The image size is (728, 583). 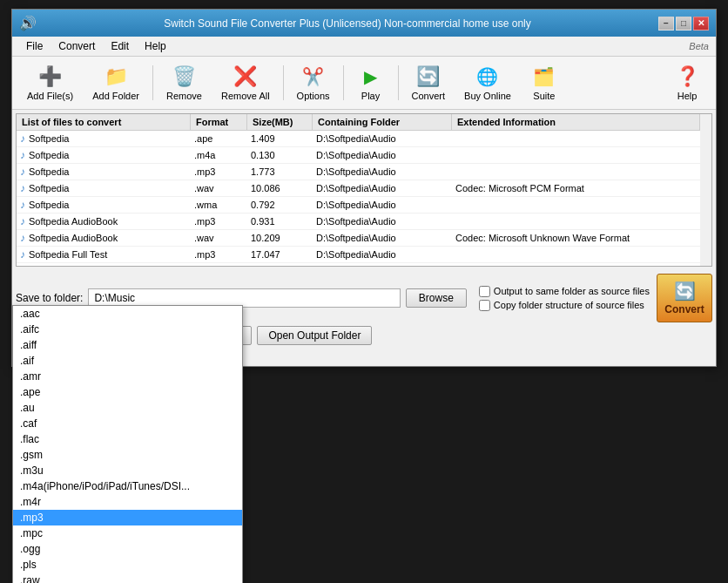 I want to click on file-name: Softpedia AudioBook, so click(x=73, y=238).